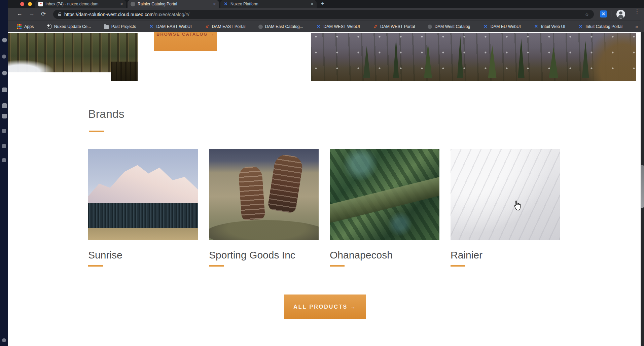  I want to click on bookmark-dam-east-catalog: DAM East Catalog..., so click(281, 27).